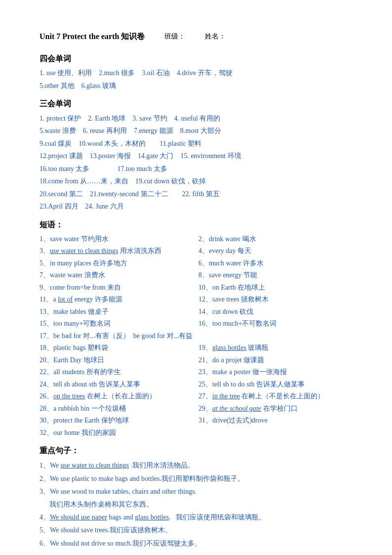 This screenshot has width=392, height=555. I want to click on phrase-13-right: 25、tell sb to do sth 告诉某人做某事, so click(278, 384).